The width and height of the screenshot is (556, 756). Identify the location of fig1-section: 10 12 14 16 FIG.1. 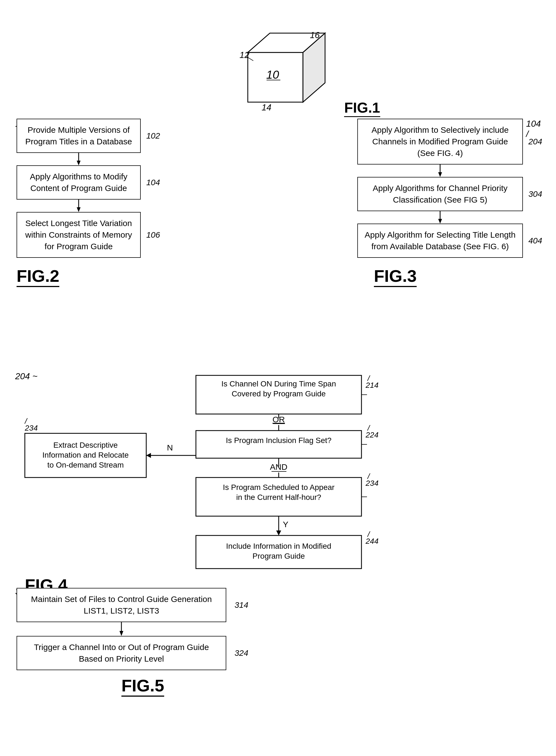
(278, 69).